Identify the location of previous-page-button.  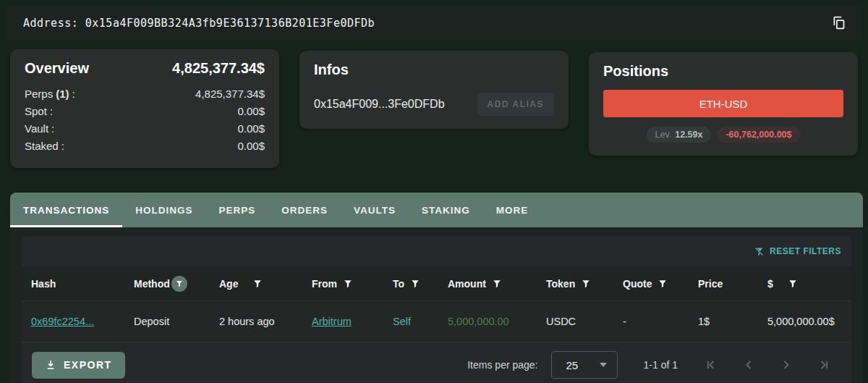
(749, 365).